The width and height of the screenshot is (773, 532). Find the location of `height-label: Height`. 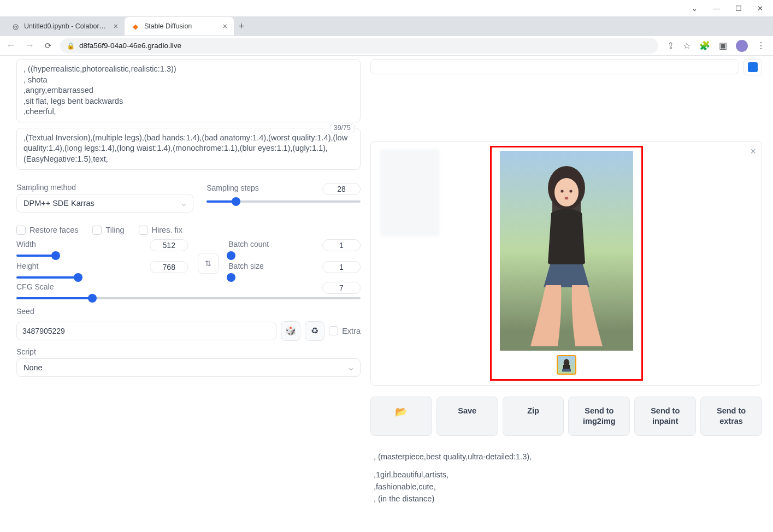

height-label: Height is located at coordinates (27, 266).